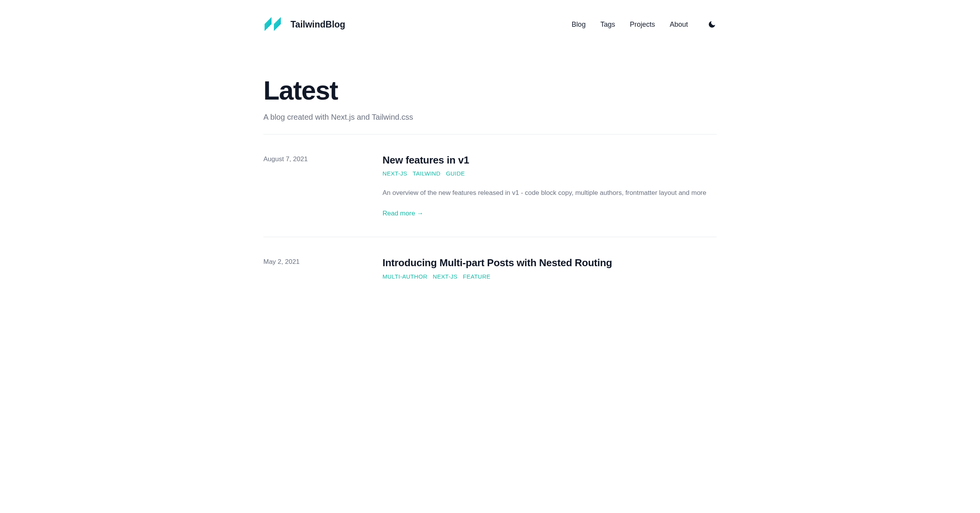 Image resolution: width=980 pixels, height=513 pixels. Describe the element at coordinates (426, 174) in the screenshot. I see `tag-link: TAILWIND` at that location.